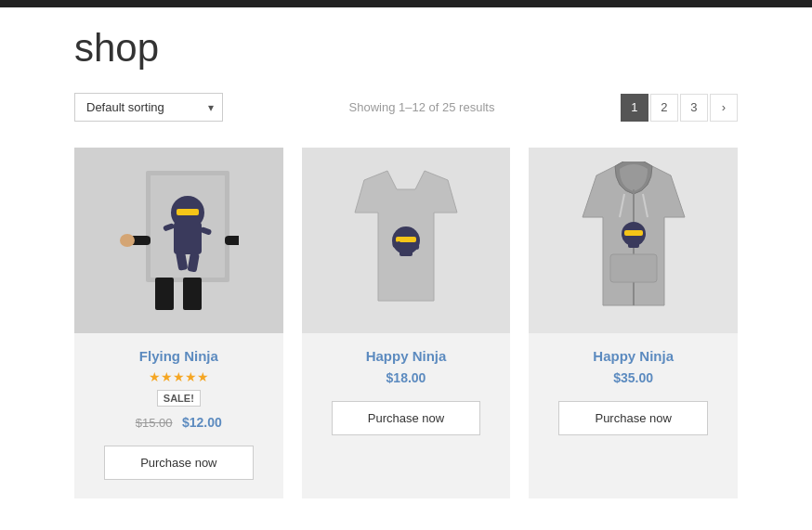 This screenshot has height=530, width=812. Describe the element at coordinates (634, 418) in the screenshot. I see `purchase-btn-3: Purchase now` at that location.